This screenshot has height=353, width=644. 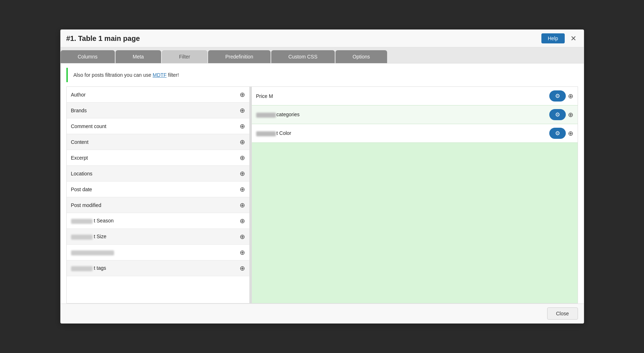 I want to click on gear-button-categories: ⚙, so click(x=558, y=115).